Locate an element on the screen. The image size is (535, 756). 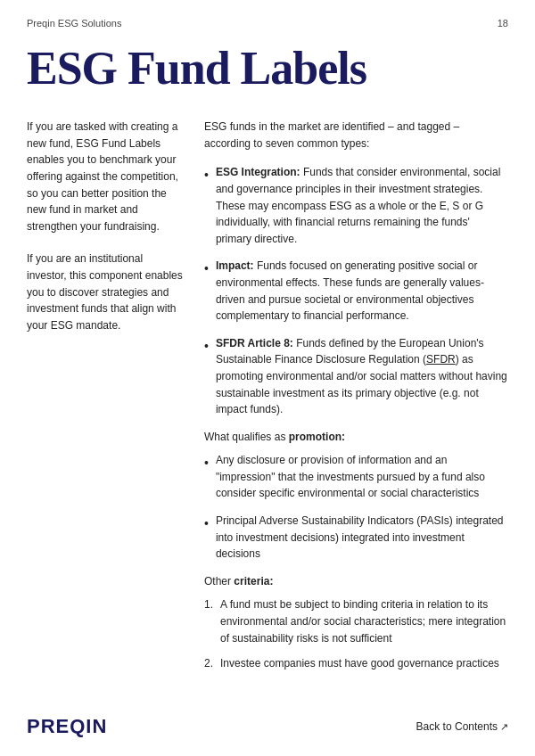
preqin-logo: PREQIN is located at coordinates (67, 727).